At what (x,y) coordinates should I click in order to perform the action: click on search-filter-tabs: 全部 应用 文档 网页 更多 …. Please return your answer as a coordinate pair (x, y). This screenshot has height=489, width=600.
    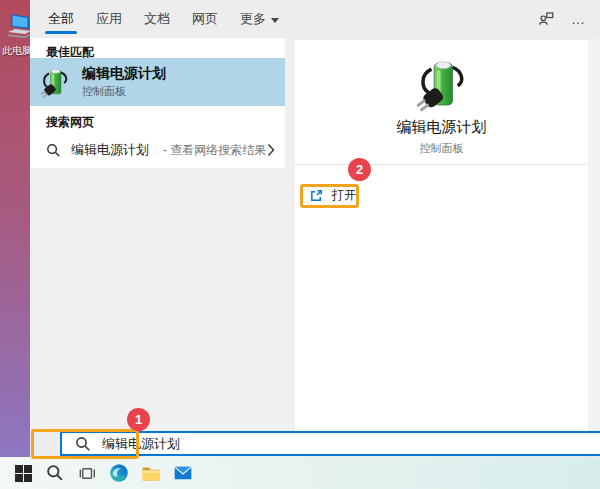
    Looking at the image, I should click on (315, 19).